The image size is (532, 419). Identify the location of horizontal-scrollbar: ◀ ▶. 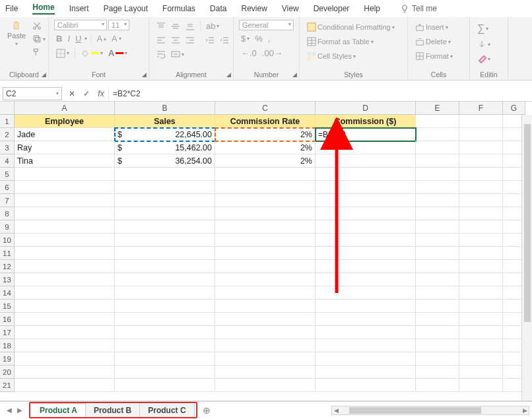
(374, 410).